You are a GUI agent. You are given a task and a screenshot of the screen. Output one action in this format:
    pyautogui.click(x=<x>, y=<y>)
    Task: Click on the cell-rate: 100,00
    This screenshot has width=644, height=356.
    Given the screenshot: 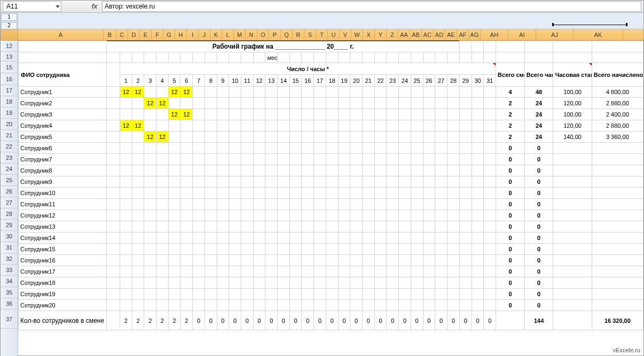 What is the action you would take?
    pyautogui.click(x=572, y=114)
    